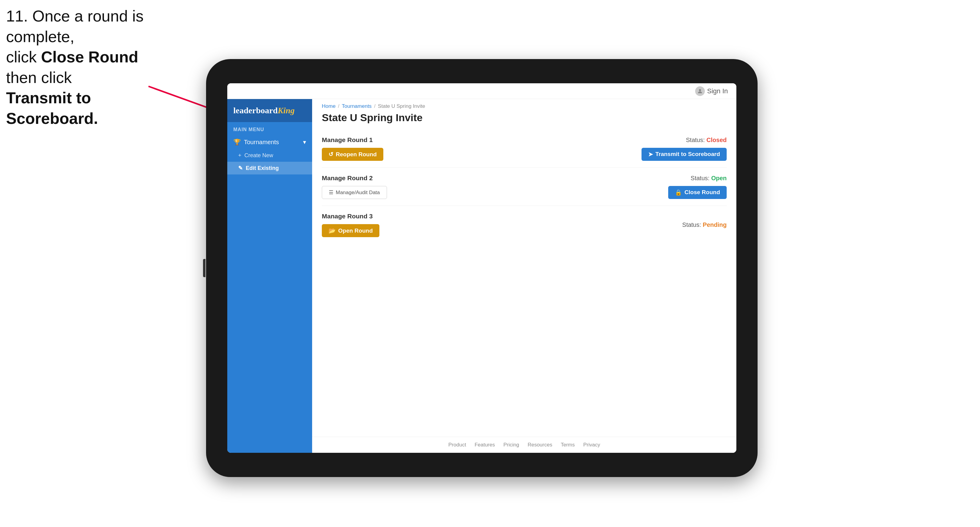  Describe the element at coordinates (269, 168) in the screenshot. I see `sidebar-subitem-edit-existing: ✎ Edit Existing` at that location.